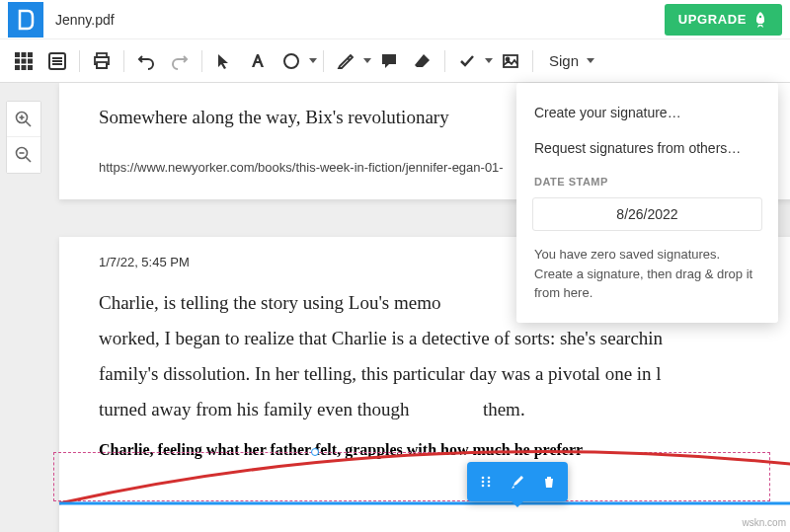  Describe the element at coordinates (224, 61) in the screenshot. I see `select-button` at that location.